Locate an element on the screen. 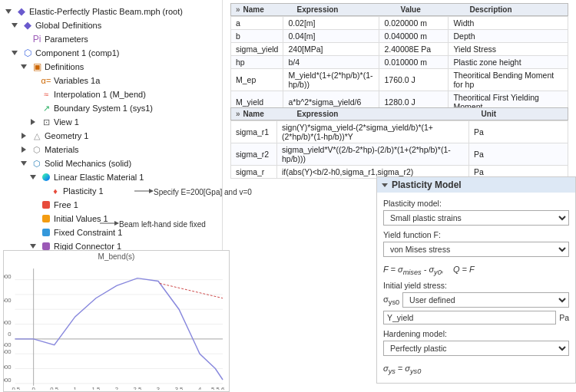 Image resolution: width=576 pixels, height=392 pixels. fixed-icon is located at coordinates (46, 232).